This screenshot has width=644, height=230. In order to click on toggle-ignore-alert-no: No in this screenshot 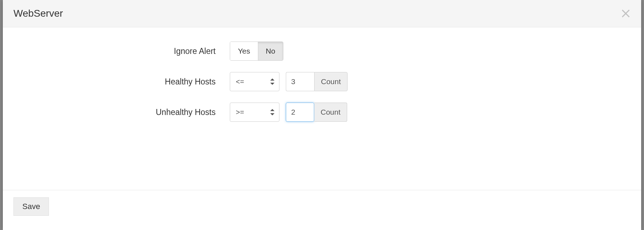, I will do `click(270, 51)`.